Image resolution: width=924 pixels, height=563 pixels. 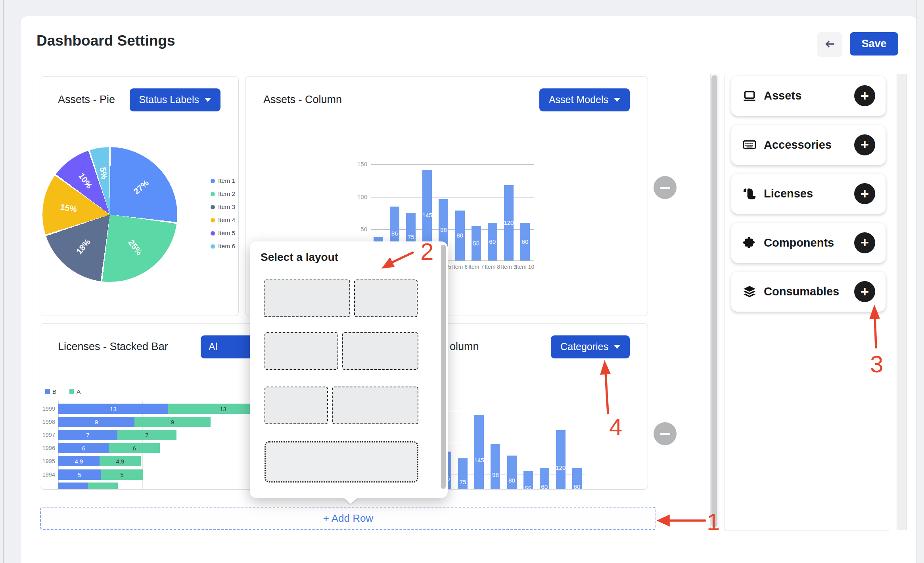 I want to click on stacked-value-label-b: 6, so click(x=84, y=448).